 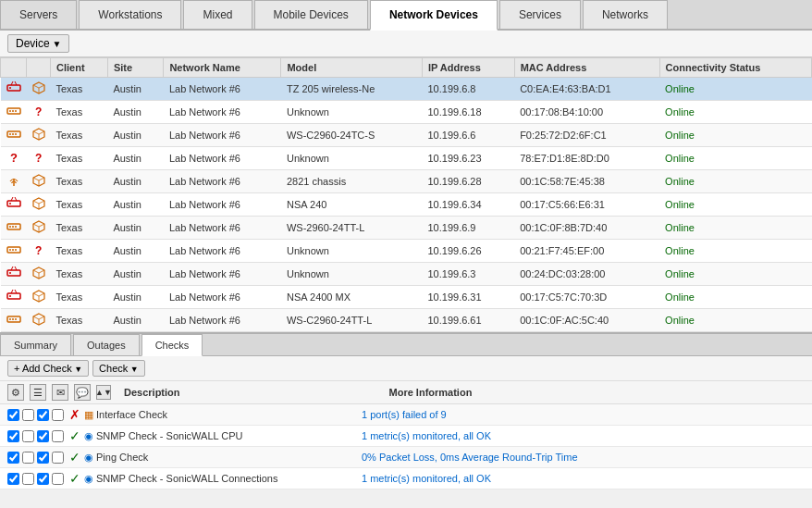 I want to click on tab-servers: Servers, so click(x=39, y=15).